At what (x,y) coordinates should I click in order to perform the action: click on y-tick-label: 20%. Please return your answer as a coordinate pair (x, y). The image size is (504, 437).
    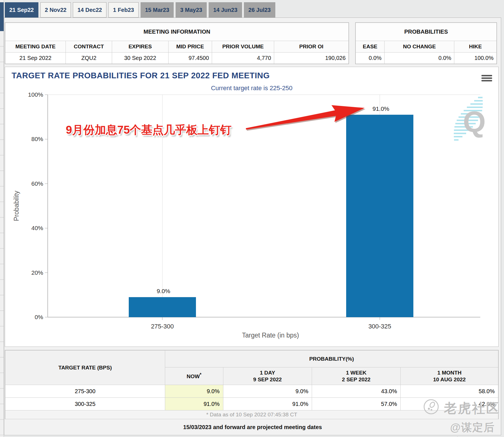
    Looking at the image, I should click on (37, 272).